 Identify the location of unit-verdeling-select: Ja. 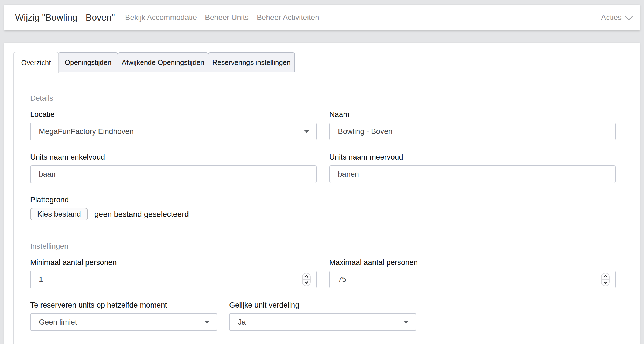
(323, 322).